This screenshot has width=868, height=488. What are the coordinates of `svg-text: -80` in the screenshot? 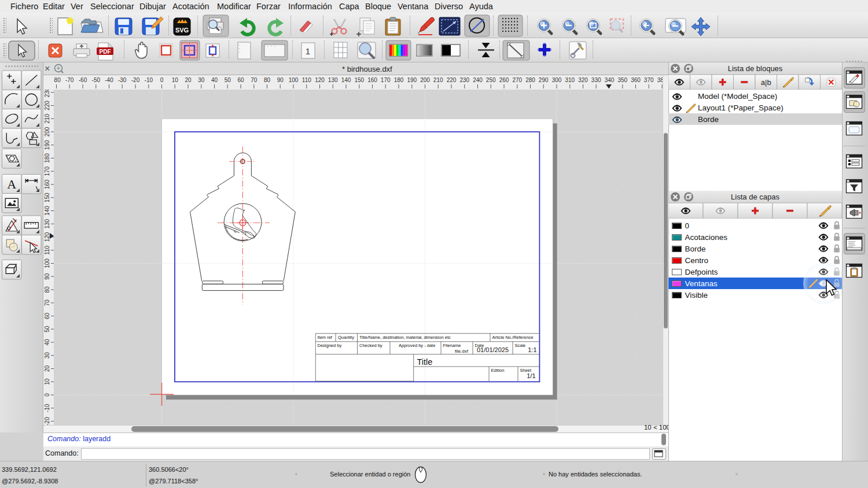 It's located at (57, 80).